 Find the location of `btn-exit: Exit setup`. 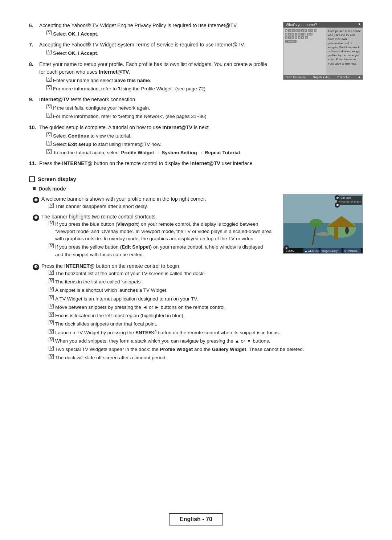

btn-exit: Exit setup is located at coordinates (344, 77).